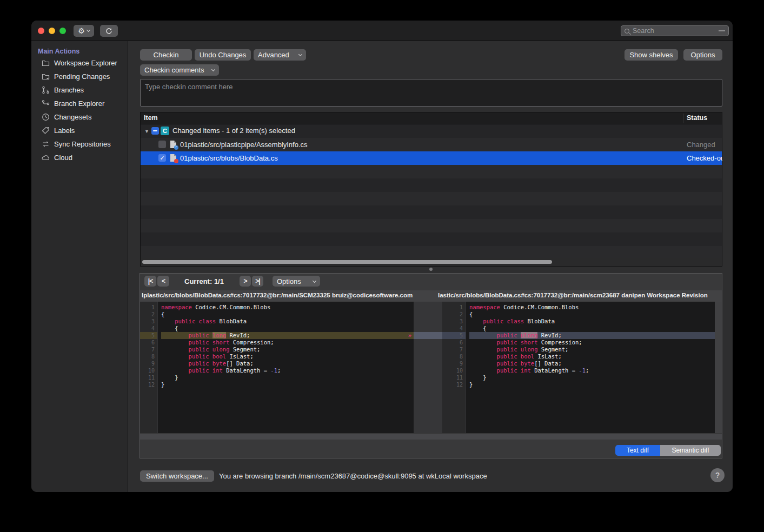  Describe the element at coordinates (150, 281) in the screenshot. I see `first-diff-button: |<` at that location.